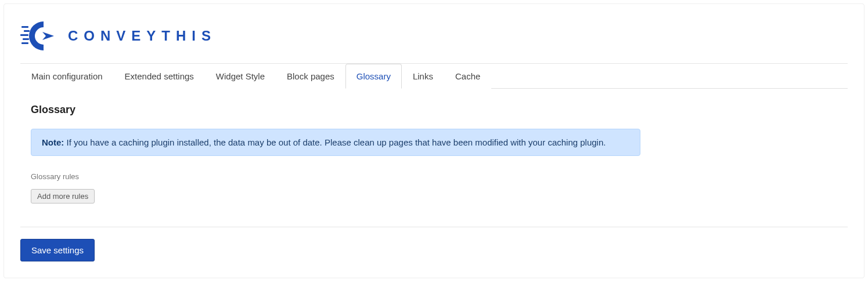  Describe the element at coordinates (53, 143) in the screenshot. I see `note-label: Note:` at that location.